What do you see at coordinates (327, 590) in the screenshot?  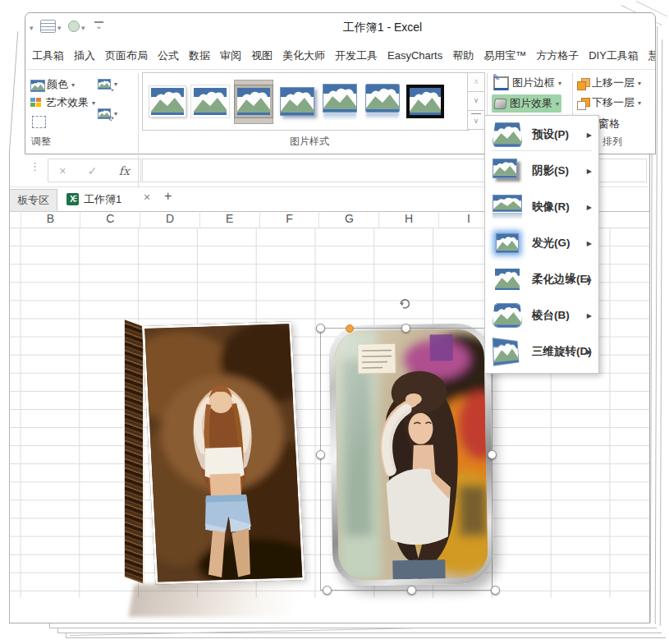 I see `selection-handle-bottom-left` at bounding box center [327, 590].